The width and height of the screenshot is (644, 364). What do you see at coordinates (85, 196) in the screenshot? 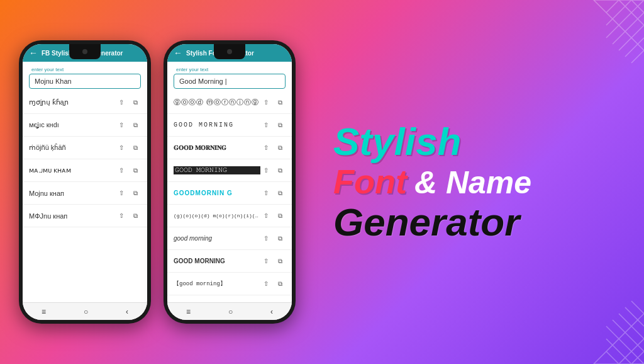
I see `phone-1-font-list: ɱơjɲų ƙɦąɲ ⇧ ⧉ мєʝıc кнdı ⇧ ⧉ ṁöjñü ķĥäñ` at bounding box center [85, 196].